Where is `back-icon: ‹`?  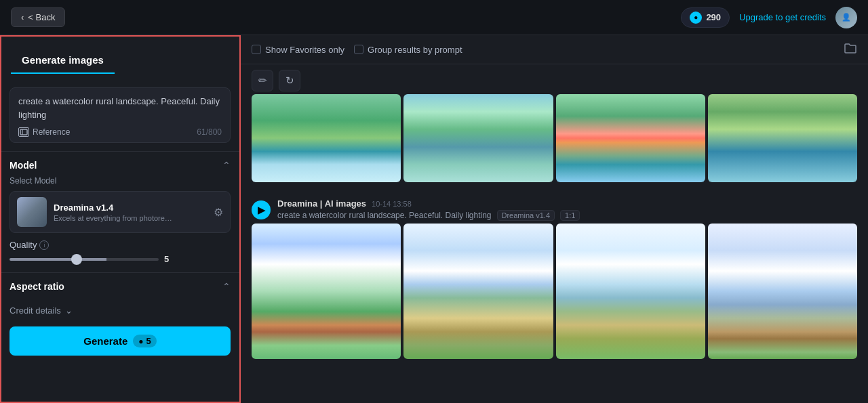 back-icon: ‹ is located at coordinates (22, 18).